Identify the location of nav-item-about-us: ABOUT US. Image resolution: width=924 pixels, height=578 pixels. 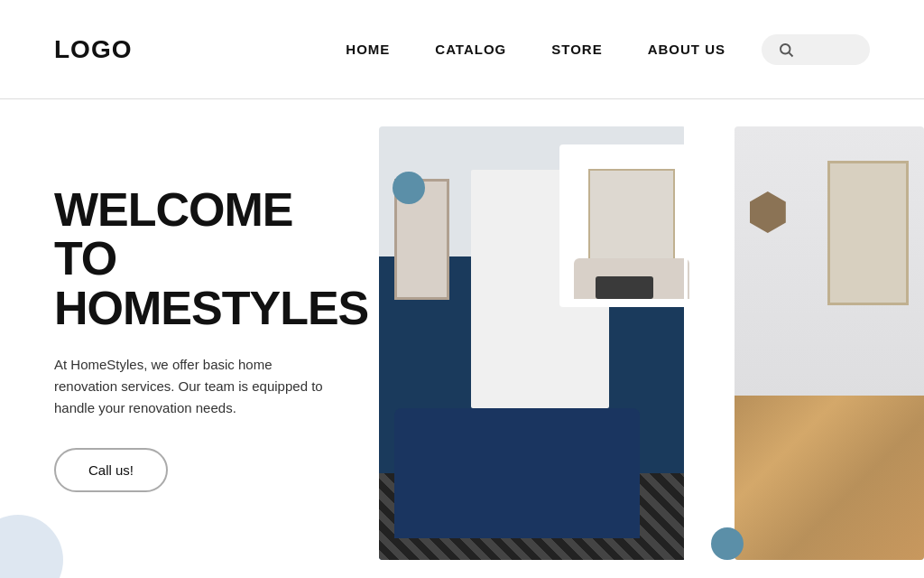
(687, 49).